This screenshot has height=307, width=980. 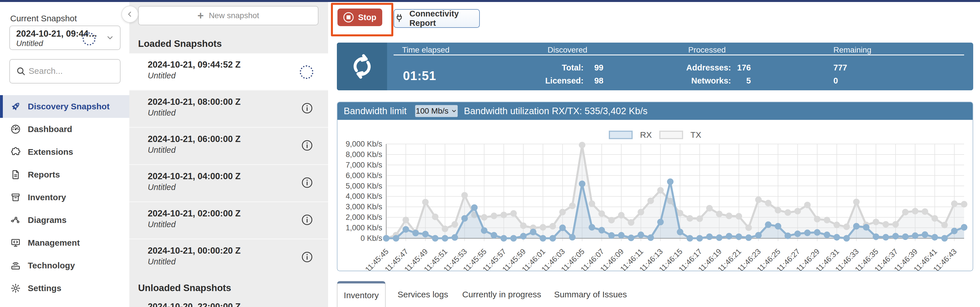 I want to click on sidebar-item-technology: Technology, so click(x=65, y=265).